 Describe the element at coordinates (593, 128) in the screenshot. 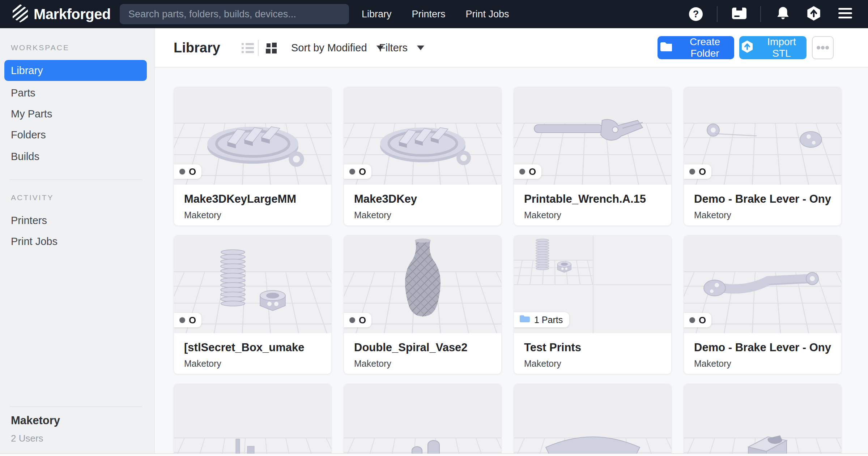

I see `wrench-render` at that location.